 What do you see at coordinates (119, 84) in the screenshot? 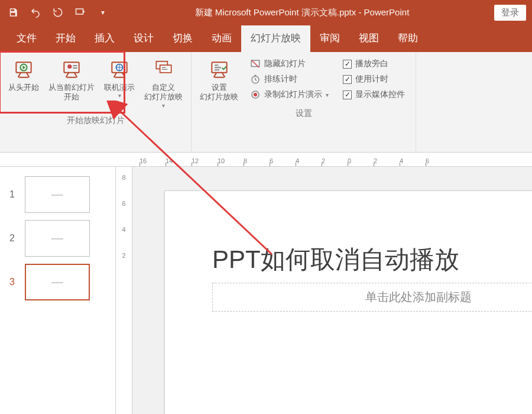
I see `present-online-button: 联机演示▾` at bounding box center [119, 84].